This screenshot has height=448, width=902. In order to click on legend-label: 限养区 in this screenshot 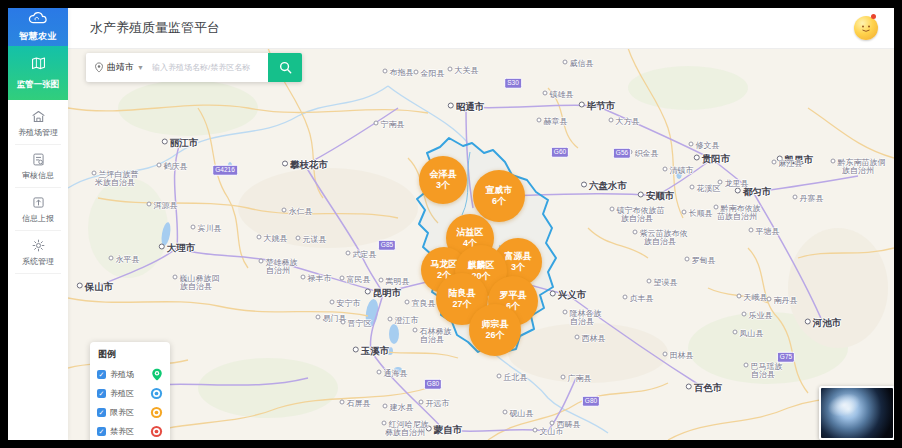, I will do `click(128, 412)`.